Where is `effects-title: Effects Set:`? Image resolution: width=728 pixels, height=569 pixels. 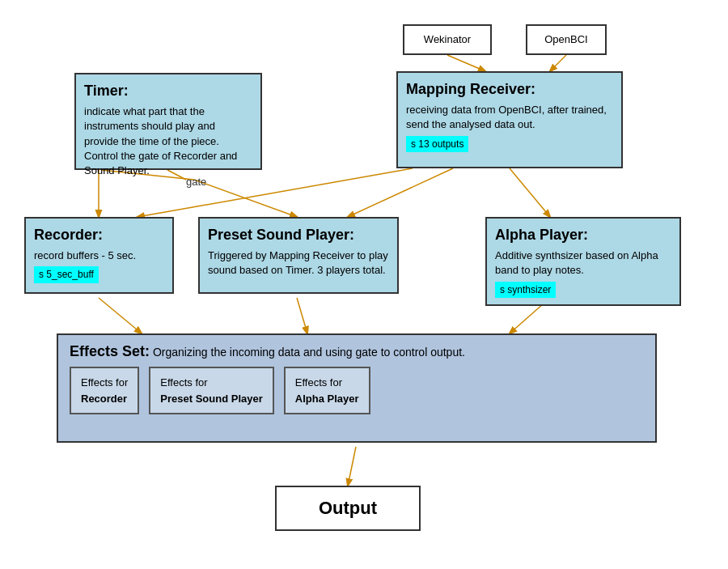
effects-title: Effects Set: is located at coordinates (110, 351).